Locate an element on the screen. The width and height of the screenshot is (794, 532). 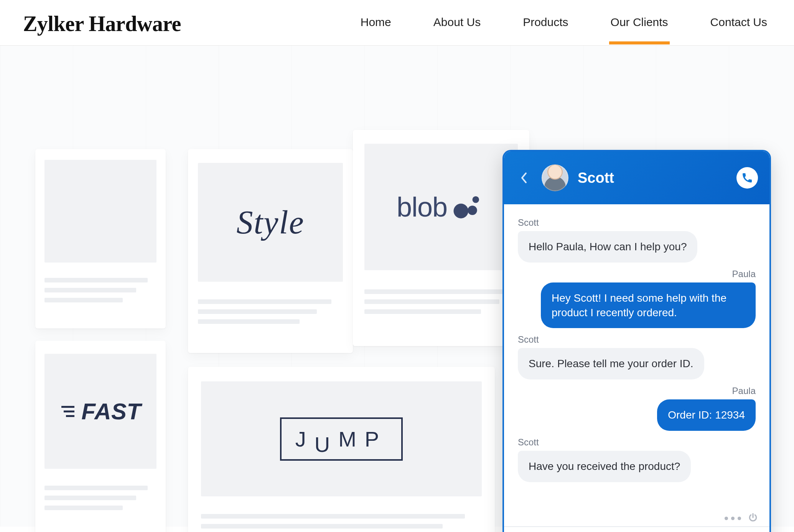
site-header: Zylker Hardware Home About Us Products O… is located at coordinates (397, 23).